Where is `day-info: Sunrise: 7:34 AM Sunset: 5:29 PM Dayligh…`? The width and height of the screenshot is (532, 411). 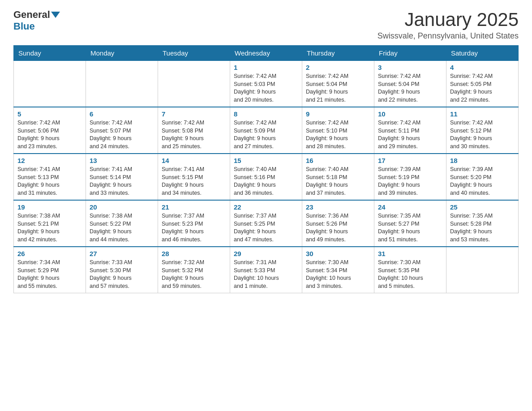 day-info: Sunrise: 7:34 AM Sunset: 5:29 PM Dayligh… is located at coordinates (50, 274).